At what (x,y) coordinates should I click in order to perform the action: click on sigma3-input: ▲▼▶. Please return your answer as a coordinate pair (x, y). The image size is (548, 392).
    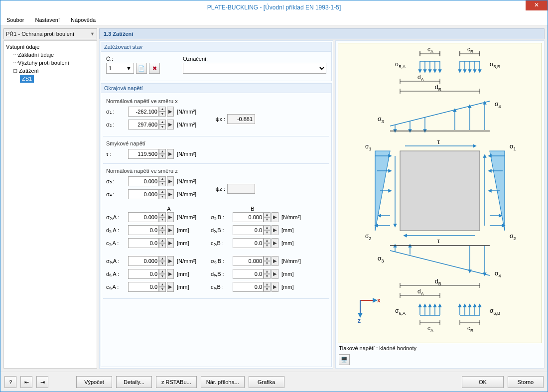
    Looking at the image, I should click on (151, 181).